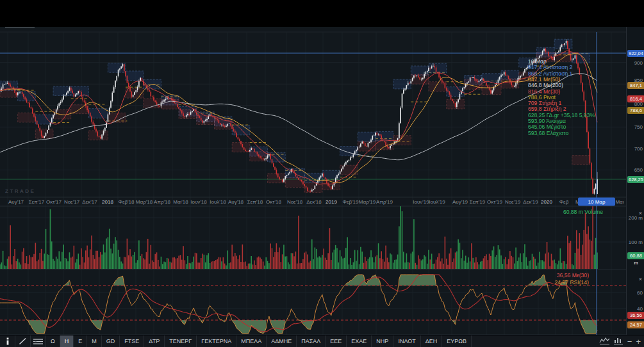 This screenshot has width=644, height=347. Describe the element at coordinates (108, 202) in the screenshot. I see `time-axis-label: 2018` at that location.